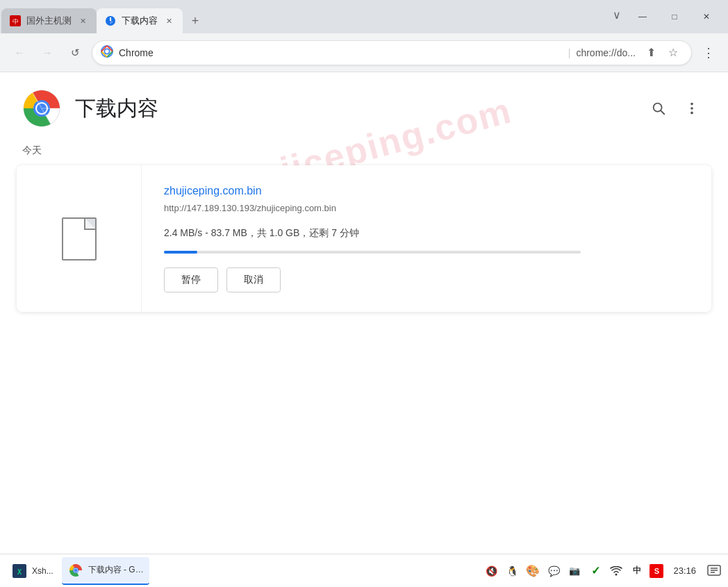 This screenshot has height=587, width=728. I want to click on search-button, so click(659, 108).